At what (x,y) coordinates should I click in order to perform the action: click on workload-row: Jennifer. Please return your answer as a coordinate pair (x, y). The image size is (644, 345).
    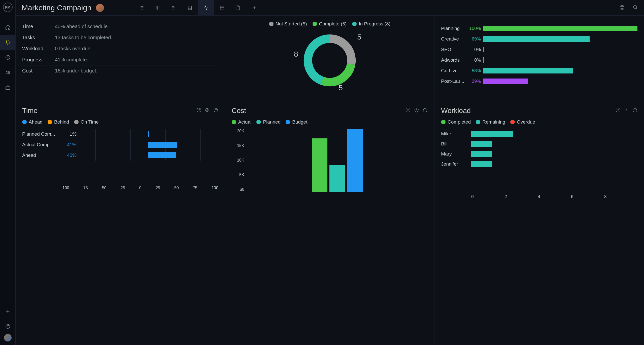
    Looking at the image, I should click on (539, 164).